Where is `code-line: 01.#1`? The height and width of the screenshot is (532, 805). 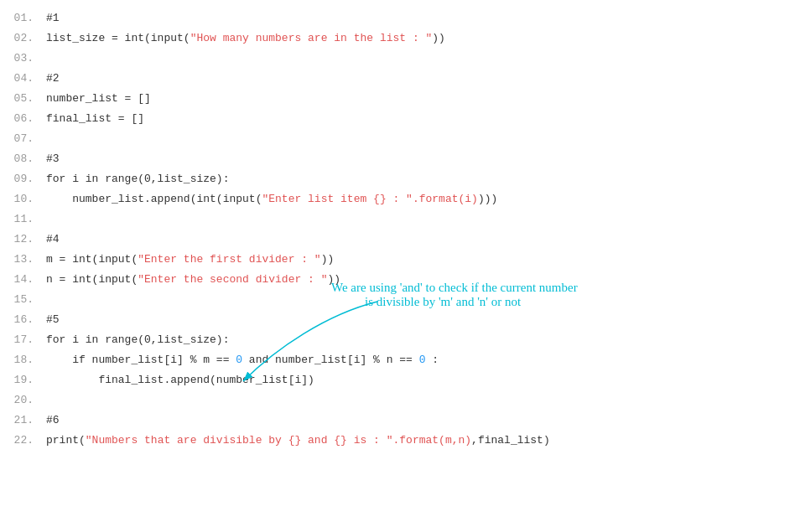 code-line: 01.#1 is located at coordinates (402, 18).